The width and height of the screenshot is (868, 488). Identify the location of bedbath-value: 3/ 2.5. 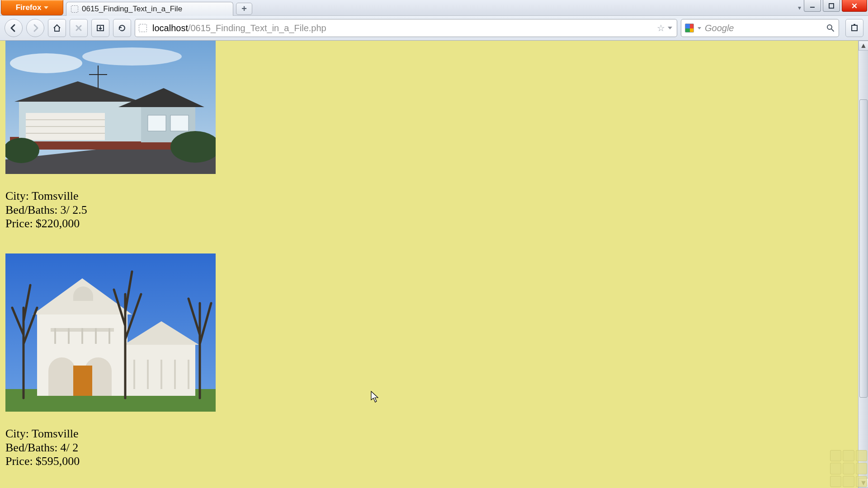
(74, 211).